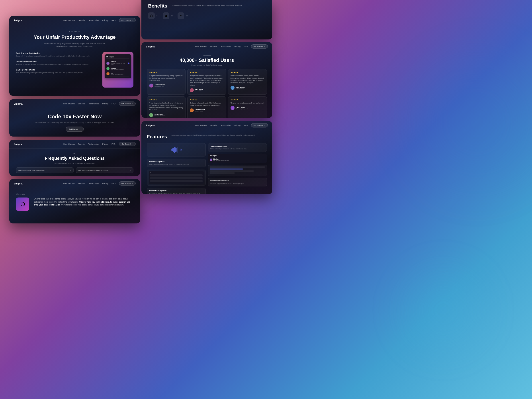 The width and height of the screenshot is (532, 399). I want to click on nav-link-benefits: Benefits, so click(82, 20).